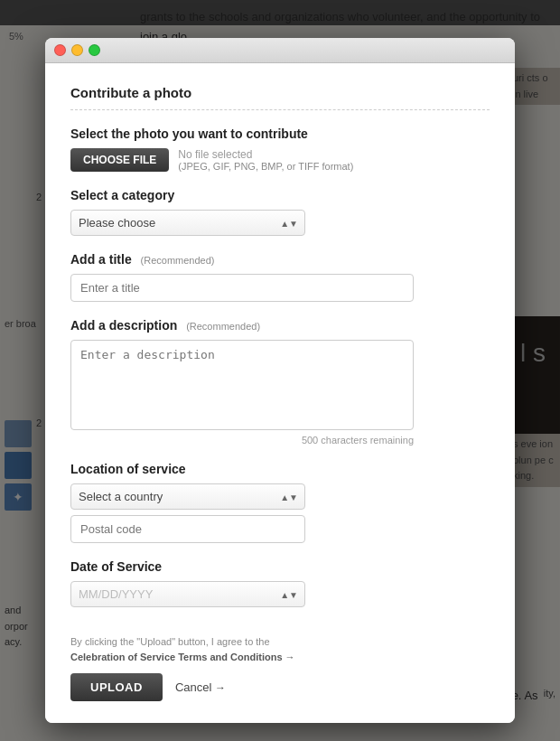 The height and width of the screenshot is (741, 560). Describe the element at coordinates (94, 51) in the screenshot. I see `maximize-button` at that location.